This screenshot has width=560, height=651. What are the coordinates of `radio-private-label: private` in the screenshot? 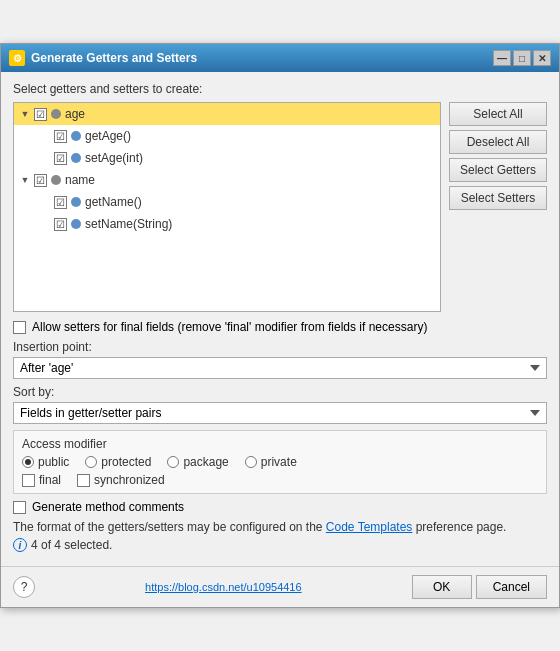 It's located at (279, 462).